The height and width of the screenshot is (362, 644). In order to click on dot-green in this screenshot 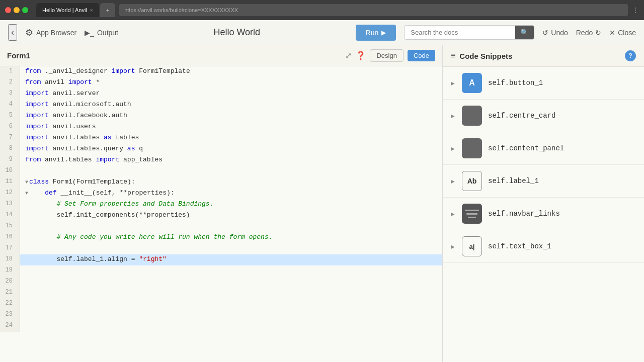, I will do `click(25, 10)`.